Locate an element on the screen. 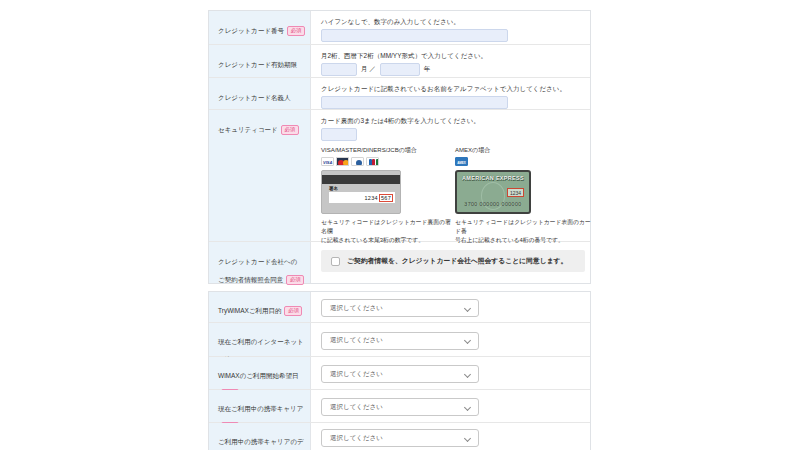  wimax-start-date-row: WiMAXのご利用開始希望日 必須 選択してください is located at coordinates (400, 374).